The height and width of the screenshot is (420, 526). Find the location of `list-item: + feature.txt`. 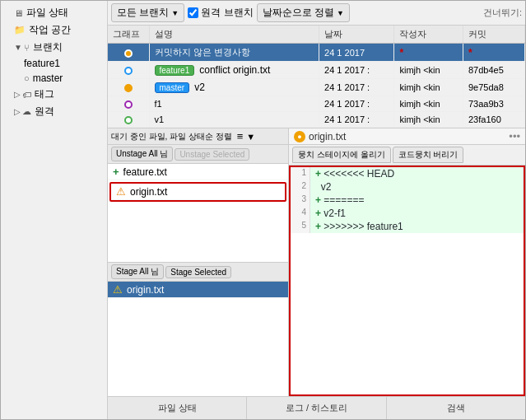

list-item: + feature.txt is located at coordinates (198, 172).